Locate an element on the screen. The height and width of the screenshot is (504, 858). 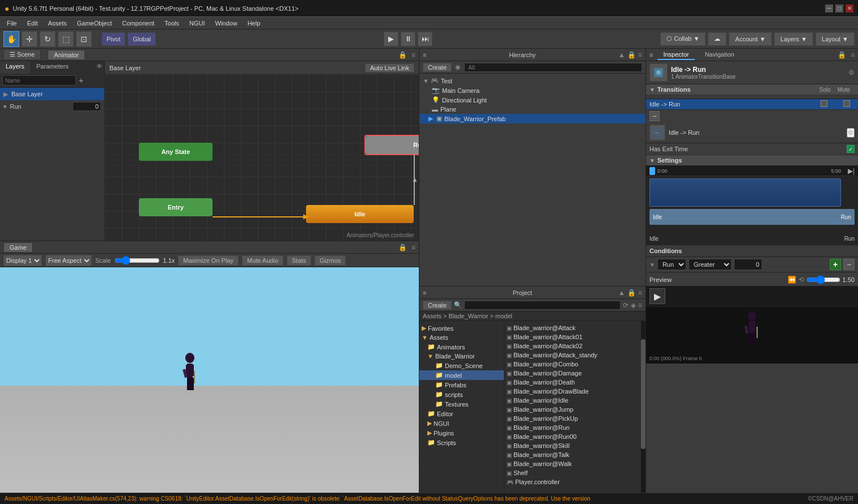
run-node: Run is located at coordinates (392, 145).